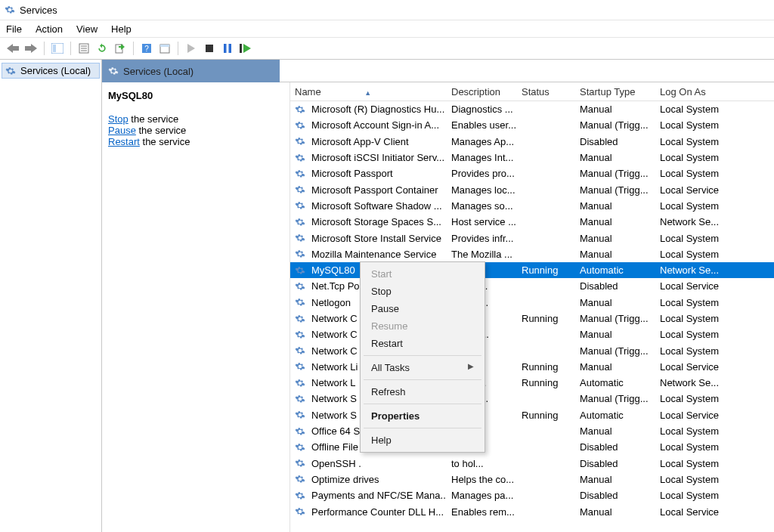  I want to click on service-row: Microsoft App-V ClientManages Ap...Disab…, so click(532, 142).